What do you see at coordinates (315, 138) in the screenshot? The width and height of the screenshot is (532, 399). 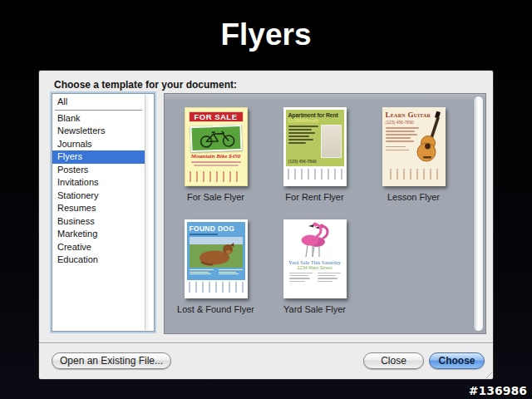 I see `for-rent-body: Apartment for Rent $1200/Month (123) 456…` at bounding box center [315, 138].